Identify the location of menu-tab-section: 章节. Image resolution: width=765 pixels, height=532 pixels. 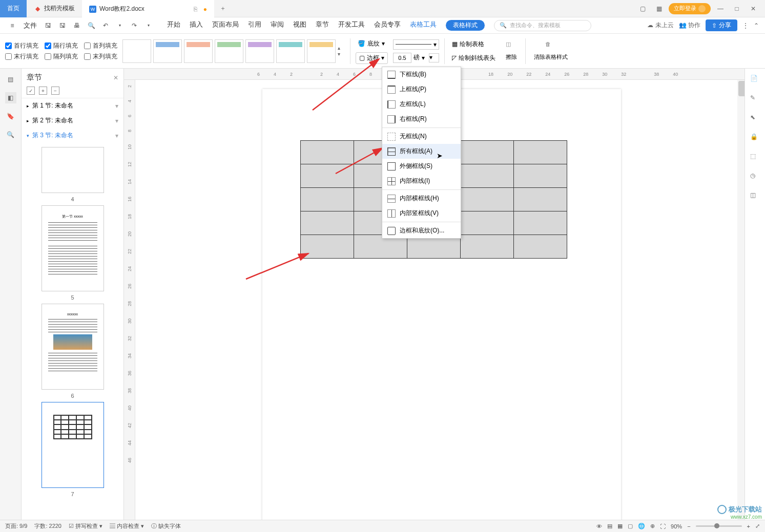
(322, 26).